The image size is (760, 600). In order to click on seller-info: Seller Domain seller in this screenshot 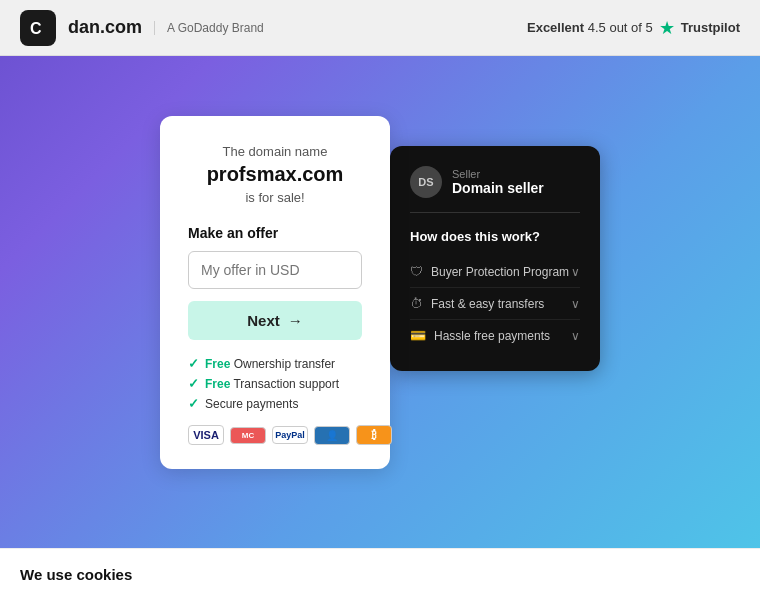, I will do `click(498, 182)`.